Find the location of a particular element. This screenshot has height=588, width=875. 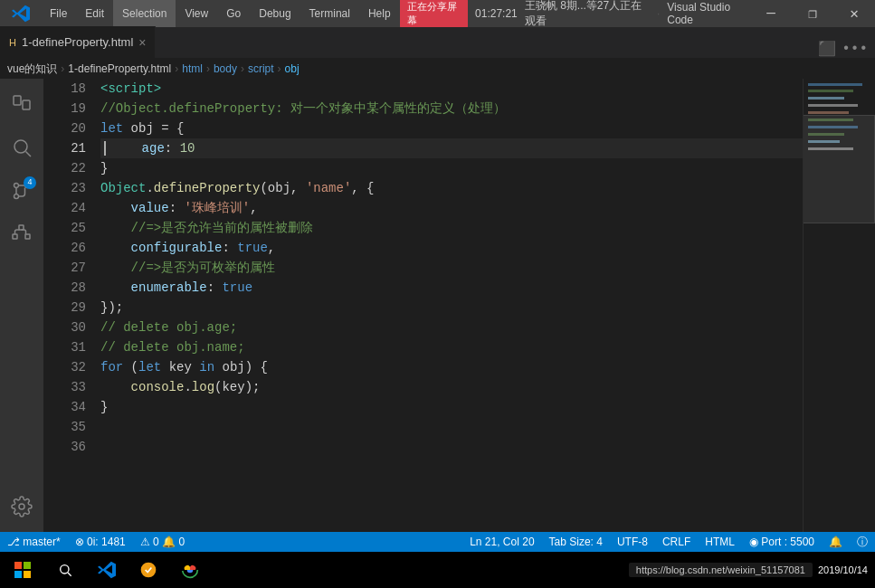

activity-search is located at coordinates (22, 147).